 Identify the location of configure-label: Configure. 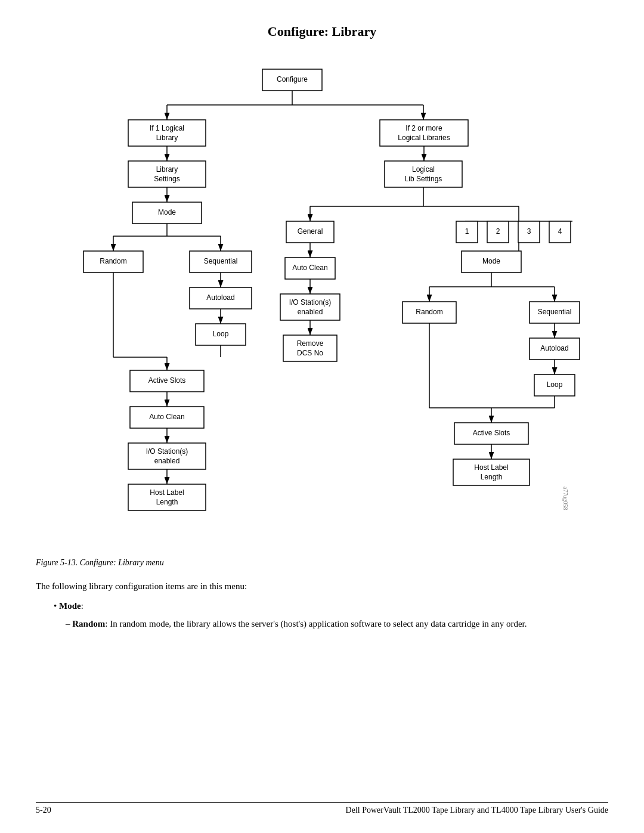
(292, 79).